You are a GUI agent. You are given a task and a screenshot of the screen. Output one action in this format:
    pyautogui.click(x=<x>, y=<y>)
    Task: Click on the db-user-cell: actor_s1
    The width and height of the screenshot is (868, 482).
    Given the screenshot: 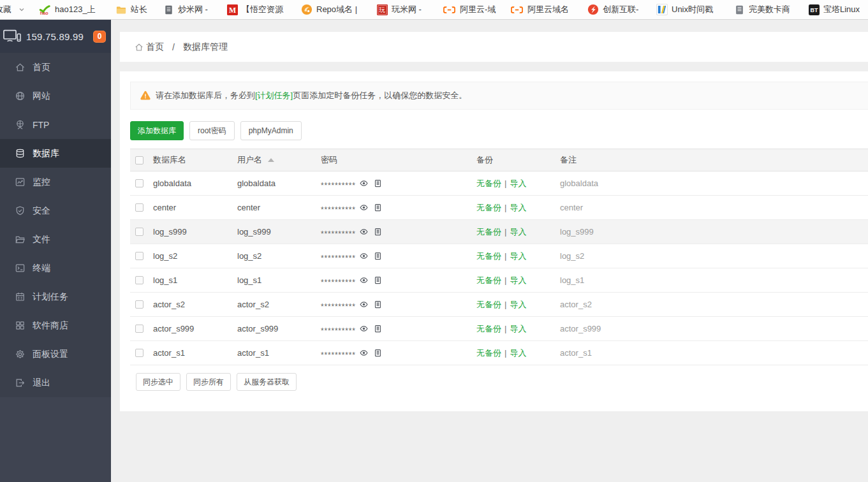 What is the action you would take?
    pyautogui.click(x=279, y=353)
    